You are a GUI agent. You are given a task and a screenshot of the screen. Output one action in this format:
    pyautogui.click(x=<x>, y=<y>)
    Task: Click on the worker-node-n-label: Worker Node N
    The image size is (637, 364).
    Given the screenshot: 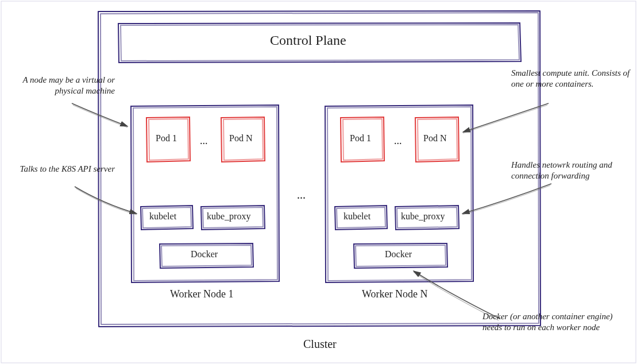 What is the action you would take?
    pyautogui.click(x=395, y=294)
    